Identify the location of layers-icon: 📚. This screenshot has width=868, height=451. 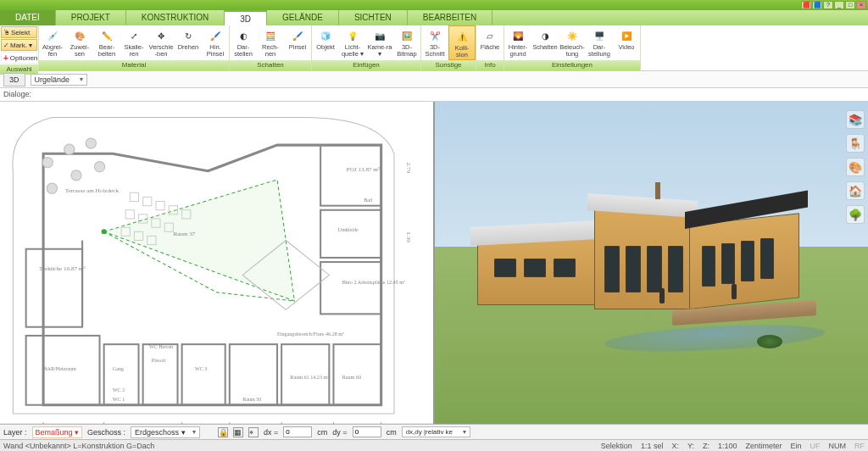
(855, 120).